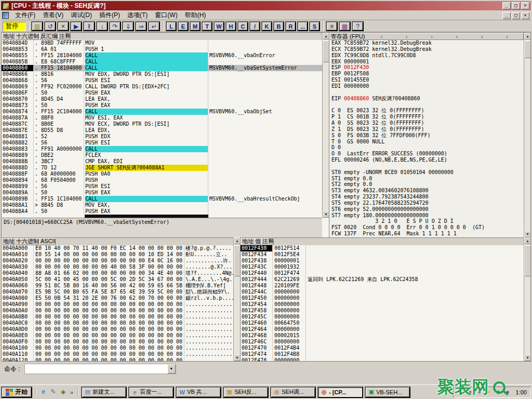  What do you see at coordinates (382, 248) in the screenshot?
I see `stack-row: 0012F430 0012F514` at bounding box center [382, 248].